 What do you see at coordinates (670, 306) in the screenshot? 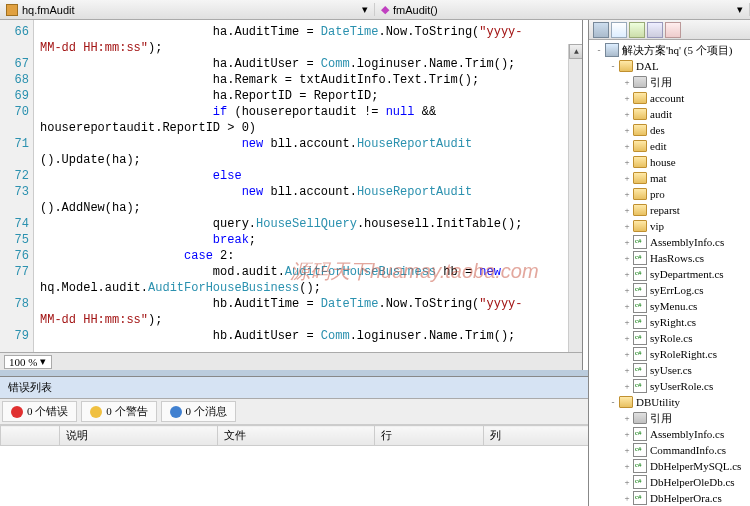
I see `tree-node: +syMenu.cs` at bounding box center [670, 306].